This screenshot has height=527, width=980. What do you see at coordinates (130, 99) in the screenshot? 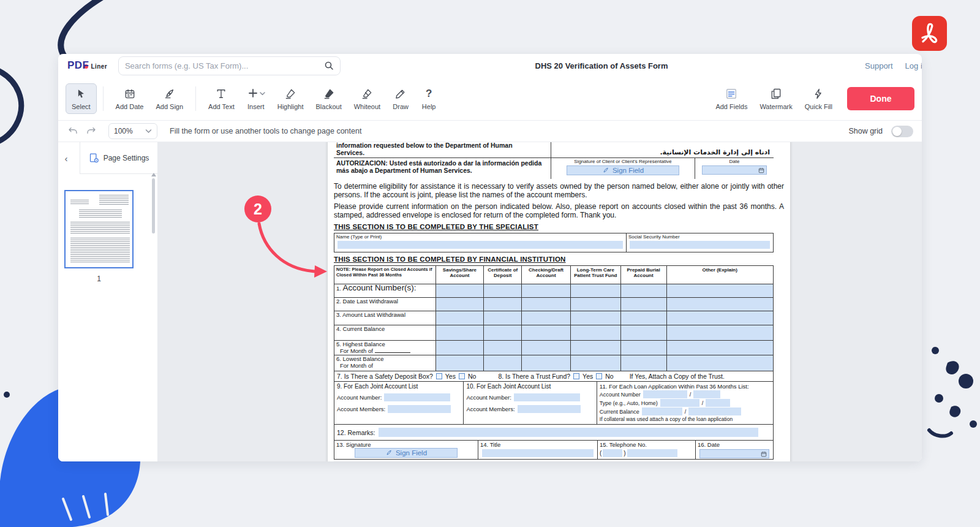
I see `tool-add-date: Add Date` at bounding box center [130, 99].